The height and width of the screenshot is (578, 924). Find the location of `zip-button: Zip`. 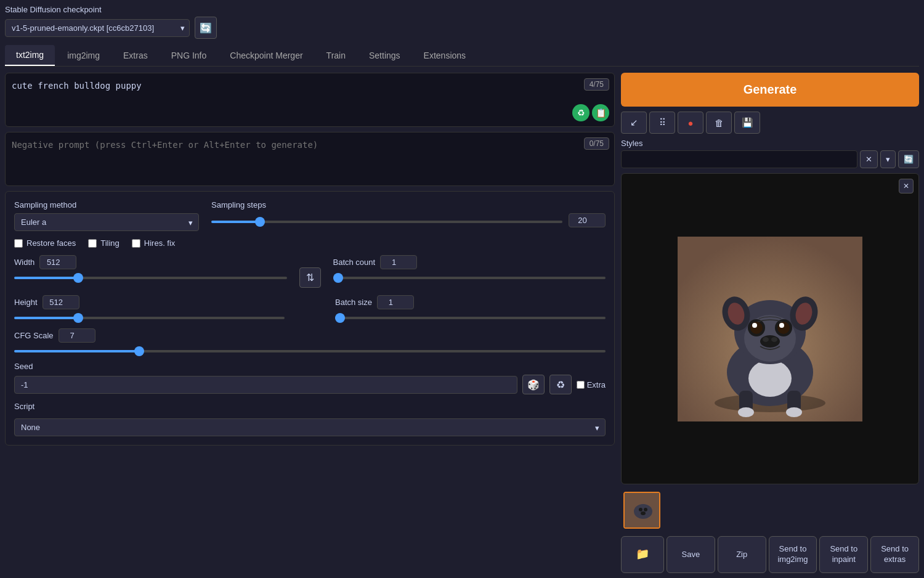

zip-button: Zip is located at coordinates (742, 555).